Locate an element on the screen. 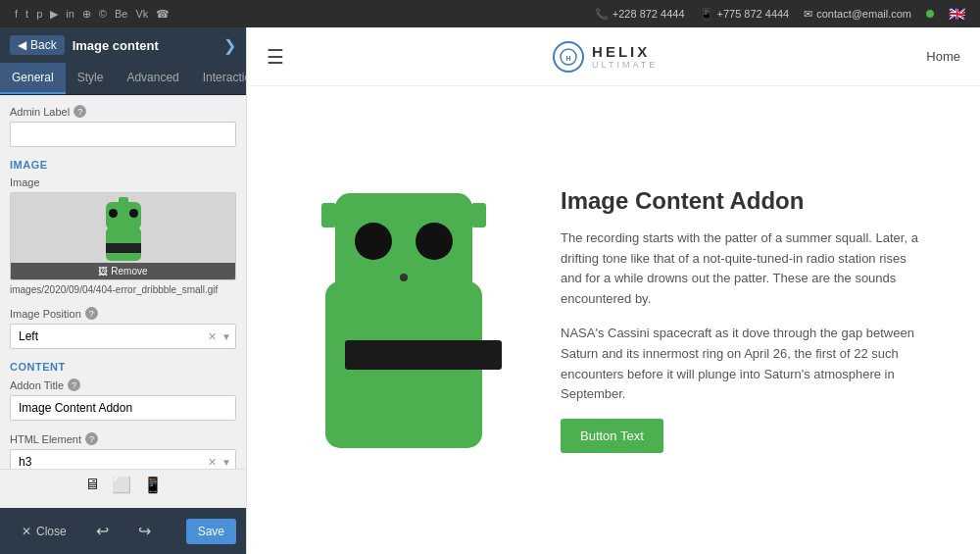 This screenshot has height=554, width=980. html-element-help-icon: ? is located at coordinates (92, 439).